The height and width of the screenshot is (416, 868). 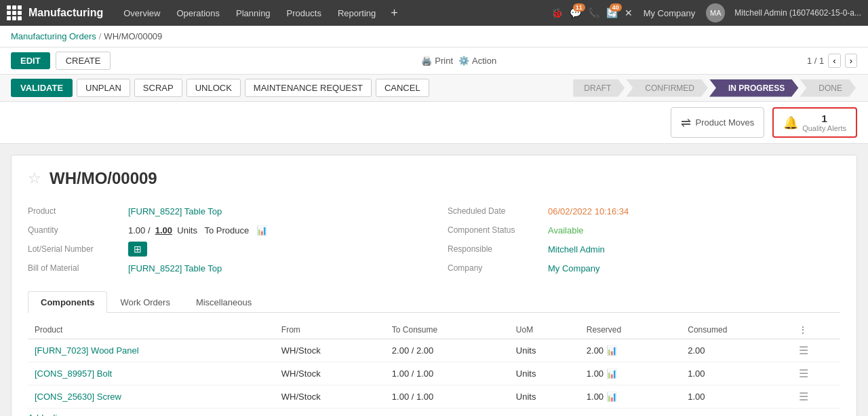 What do you see at coordinates (304, 13) in the screenshot?
I see `nav-products: Products` at bounding box center [304, 13].